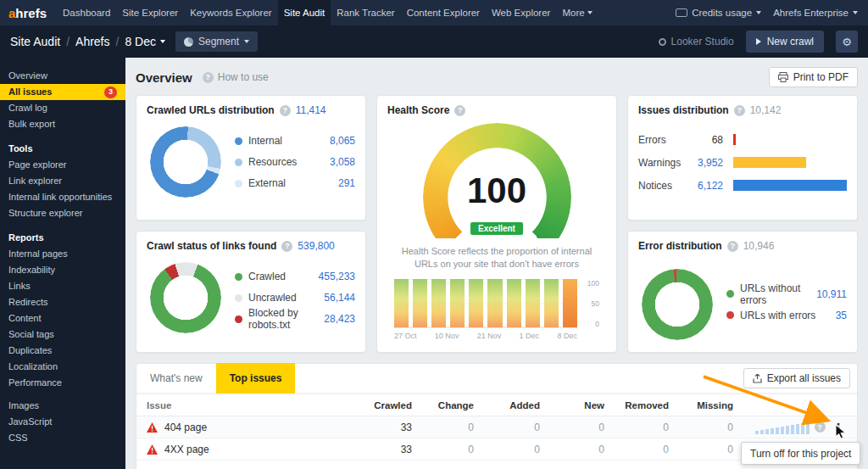 This screenshot has width=868, height=469. I want to click on crawl-status-total: 539,800, so click(315, 246).